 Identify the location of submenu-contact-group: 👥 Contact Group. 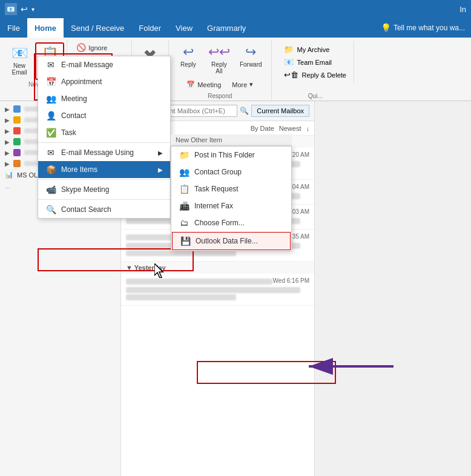
(231, 172).